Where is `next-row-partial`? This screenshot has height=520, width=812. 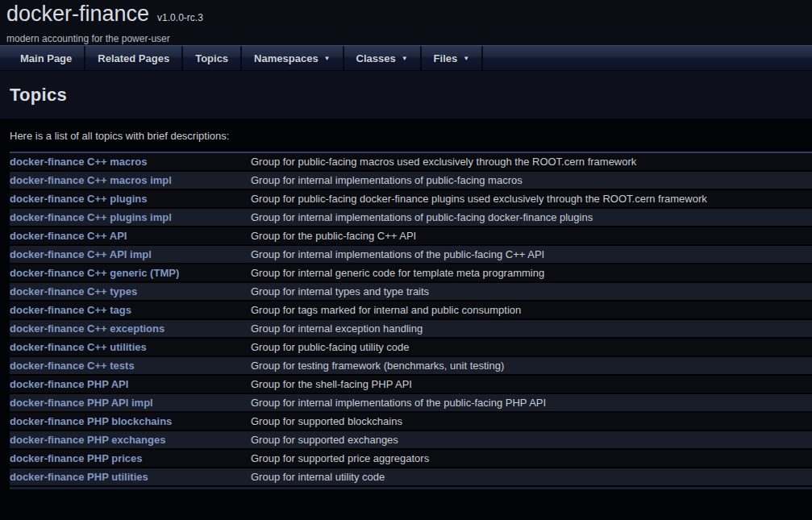
next-row-partial is located at coordinates (411, 489).